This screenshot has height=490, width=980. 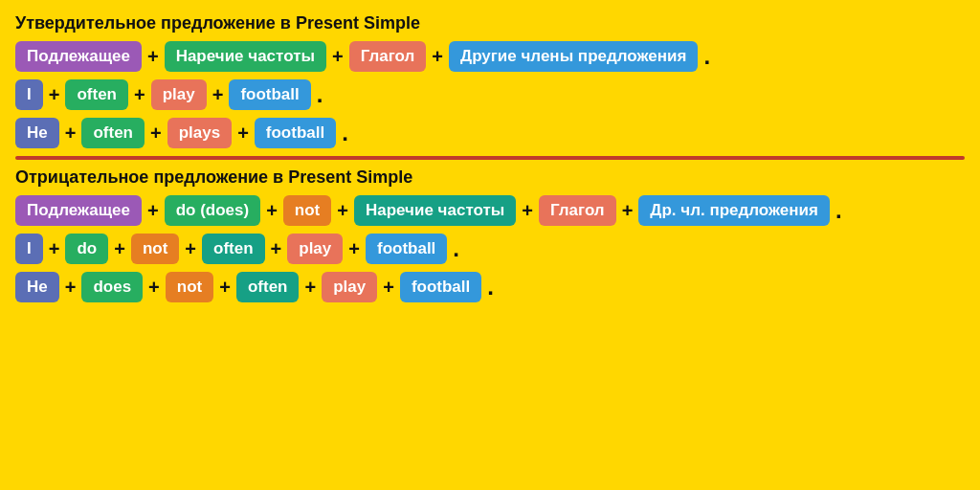 What do you see at coordinates (734, 211) in the screenshot?
I see `pill-other-neg: Др. чл. предложения` at bounding box center [734, 211].